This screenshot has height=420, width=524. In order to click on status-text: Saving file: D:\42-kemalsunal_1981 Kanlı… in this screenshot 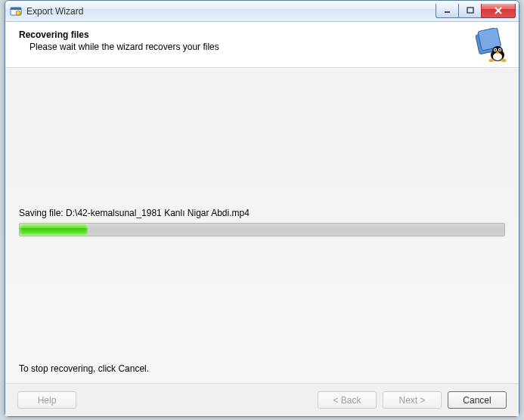, I will do `click(135, 213)`.